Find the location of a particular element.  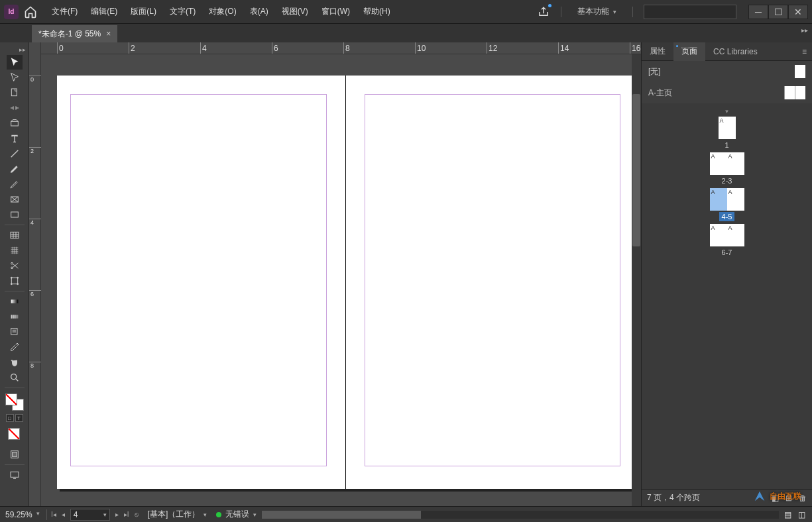

page-number-dropdown: 4▾ is located at coordinates (90, 515).